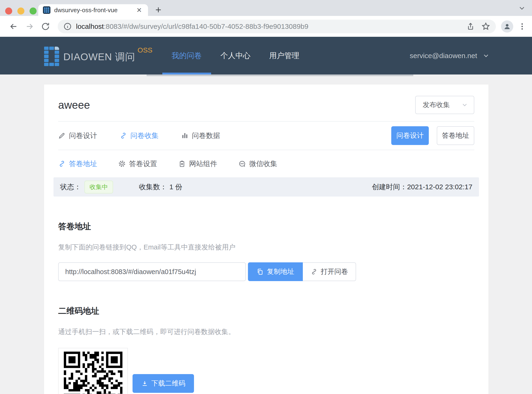 The height and width of the screenshot is (394, 532). Describe the element at coordinates (277, 26) in the screenshot. I see `url-bar: localhost:8083/#/dw/survey/c/url/c98fa14…` at that location.